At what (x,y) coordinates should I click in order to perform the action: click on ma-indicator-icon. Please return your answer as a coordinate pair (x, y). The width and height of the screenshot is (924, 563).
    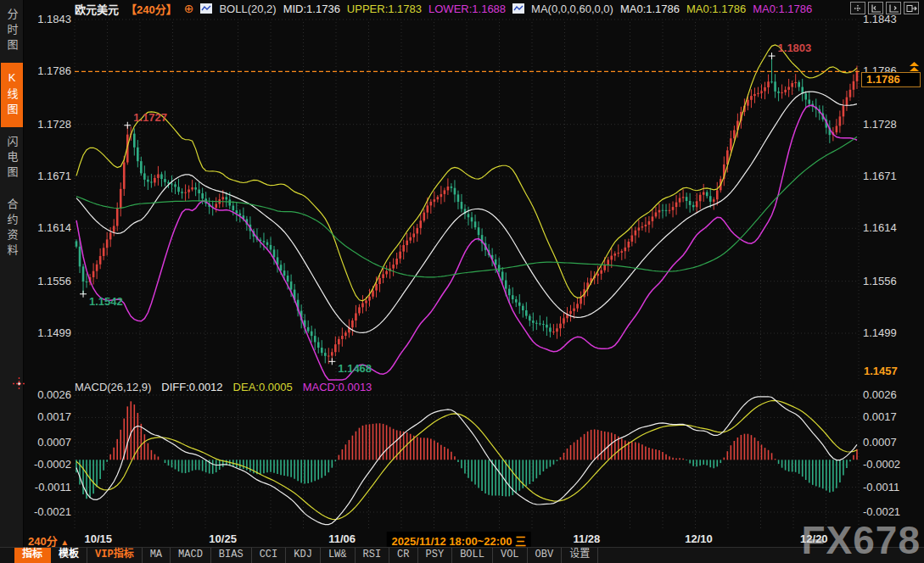
    Looking at the image, I should click on (518, 8).